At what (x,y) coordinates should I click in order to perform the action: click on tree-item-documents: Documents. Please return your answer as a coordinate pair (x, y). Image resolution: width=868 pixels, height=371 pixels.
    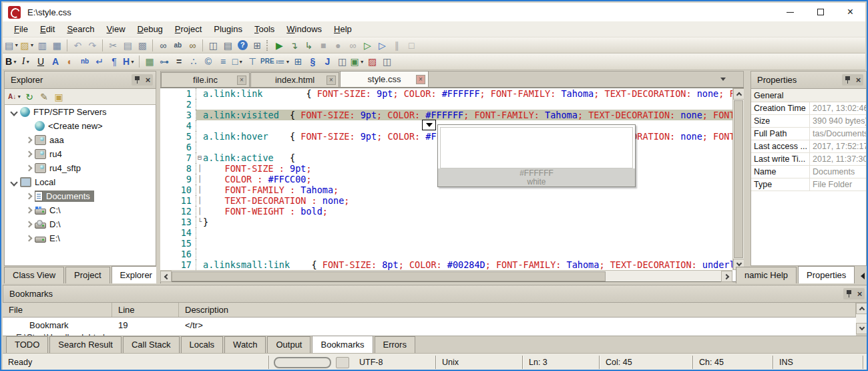
    Looking at the image, I should click on (80, 197).